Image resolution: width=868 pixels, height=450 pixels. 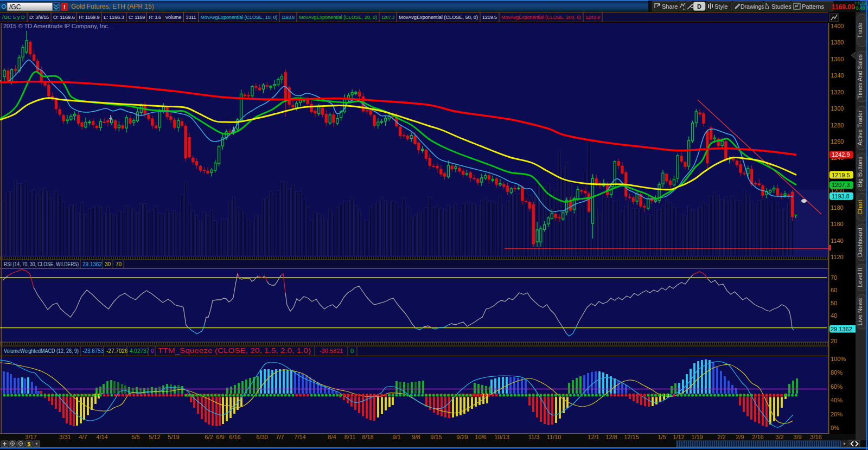 I want to click on svg-text: Chart, so click(x=860, y=207).